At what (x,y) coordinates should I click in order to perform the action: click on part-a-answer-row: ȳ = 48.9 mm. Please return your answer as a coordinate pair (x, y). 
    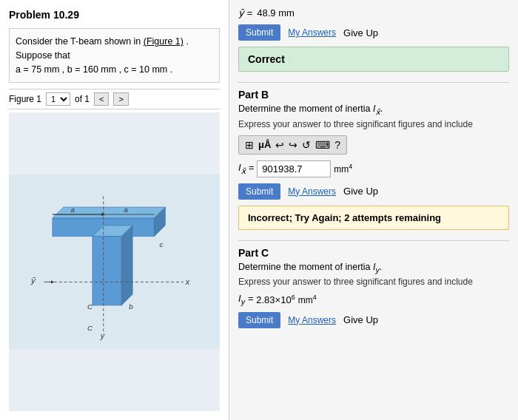
    Looking at the image, I should click on (374, 13).